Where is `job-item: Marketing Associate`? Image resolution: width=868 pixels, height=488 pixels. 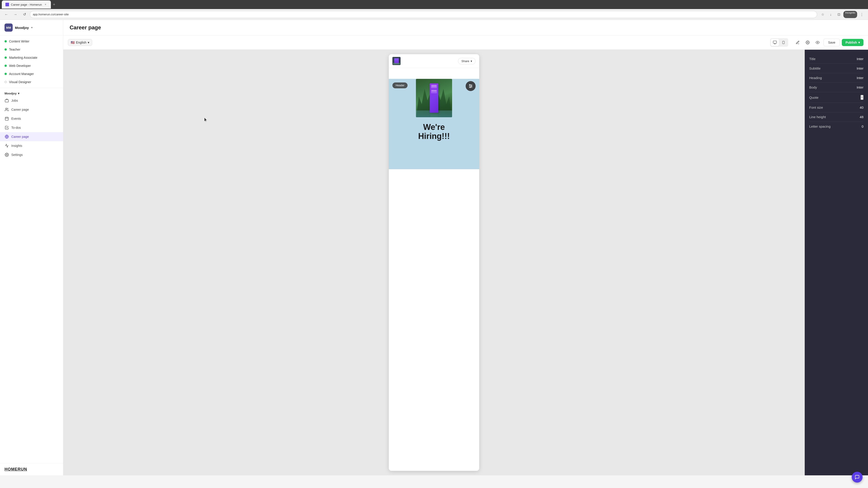
job-item: Marketing Associate is located at coordinates (32, 58).